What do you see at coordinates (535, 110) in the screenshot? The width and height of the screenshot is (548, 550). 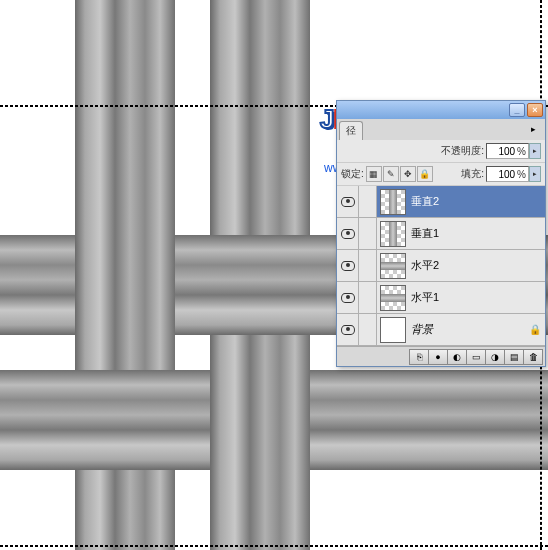 I see `panel-close-button: ×` at bounding box center [535, 110].